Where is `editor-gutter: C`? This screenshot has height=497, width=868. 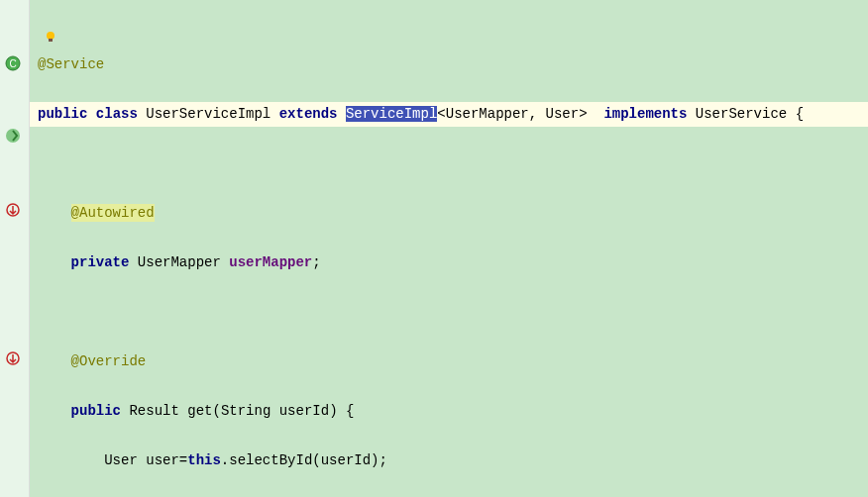
editor-gutter: C is located at coordinates (15, 248).